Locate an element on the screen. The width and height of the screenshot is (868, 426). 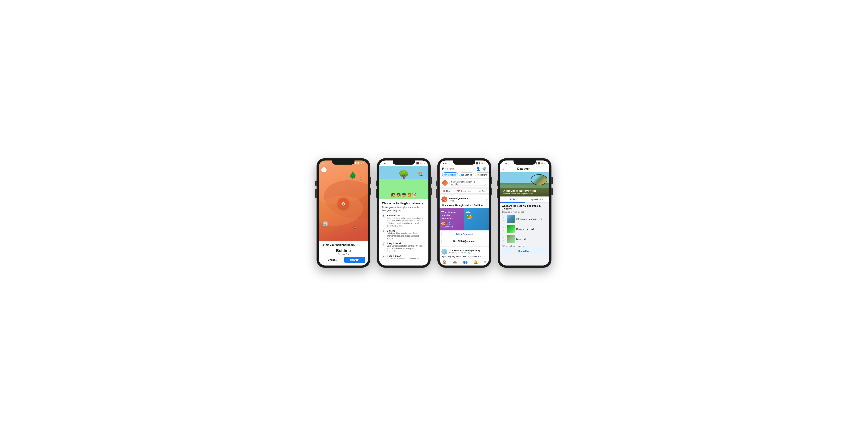
tree-decoration: 🌲 is located at coordinates (352, 175).